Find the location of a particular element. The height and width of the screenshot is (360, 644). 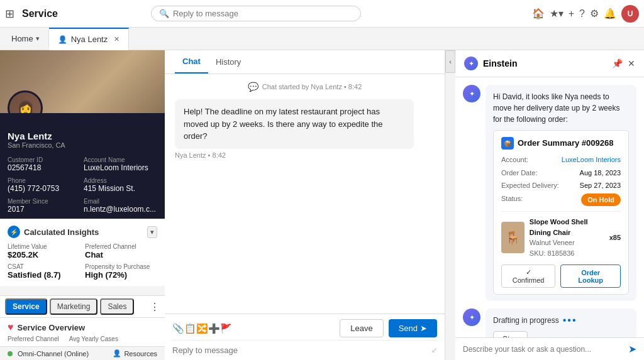

attachment-icon: 📎 is located at coordinates (179, 329).